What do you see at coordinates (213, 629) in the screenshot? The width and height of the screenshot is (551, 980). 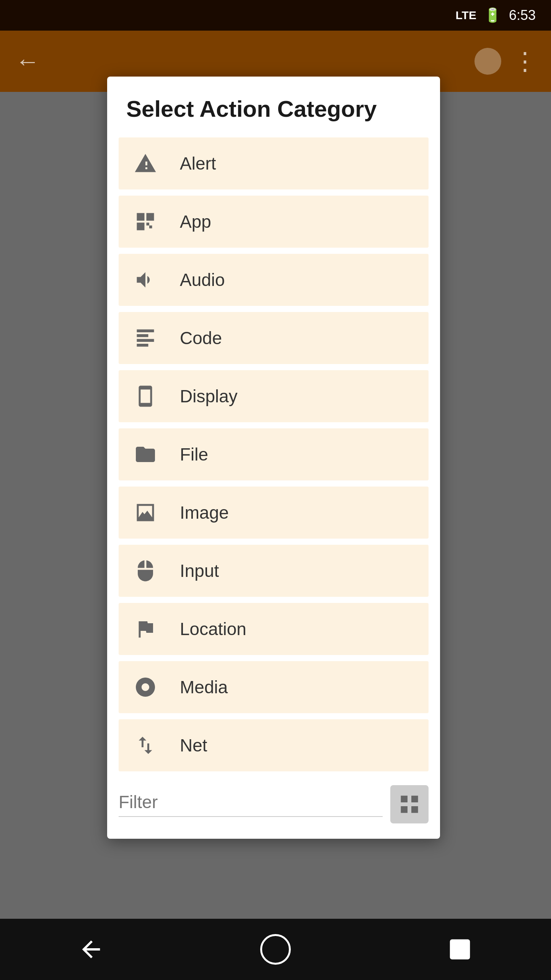 I see `location-label: Location` at bounding box center [213, 629].